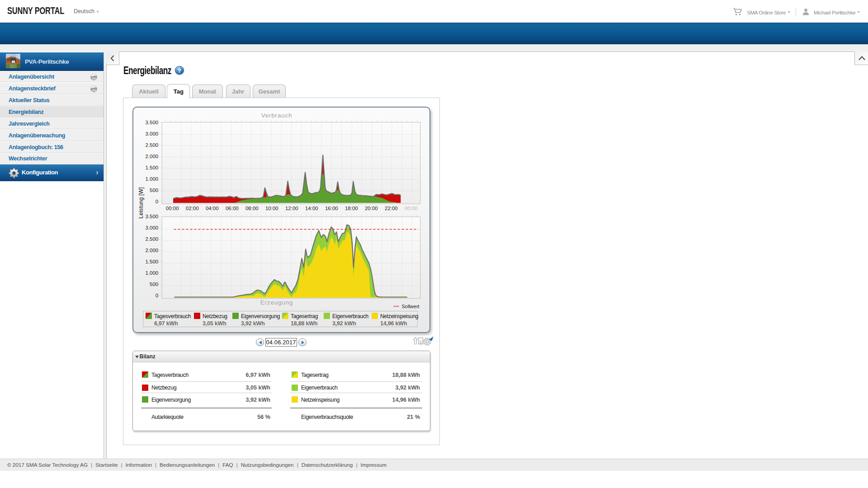  What do you see at coordinates (372, 208) in the screenshot?
I see `svg-text: 20:00` at bounding box center [372, 208].